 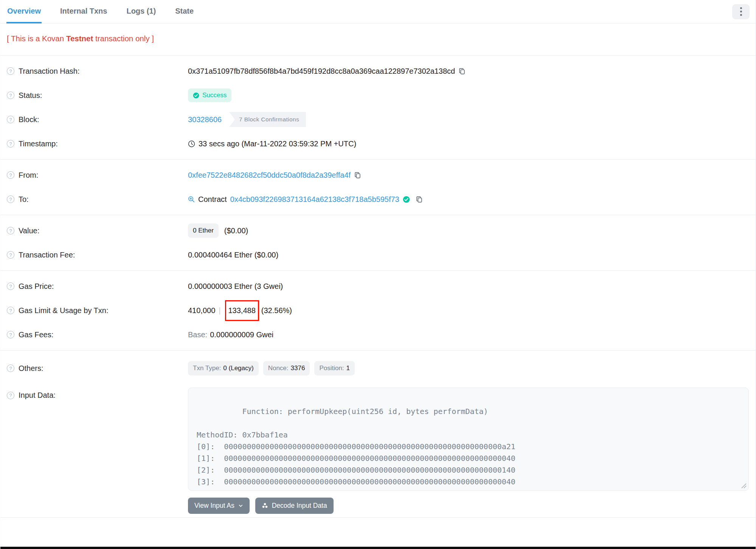 What do you see at coordinates (378, 524) in the screenshot?
I see `card-footer` at bounding box center [378, 524].